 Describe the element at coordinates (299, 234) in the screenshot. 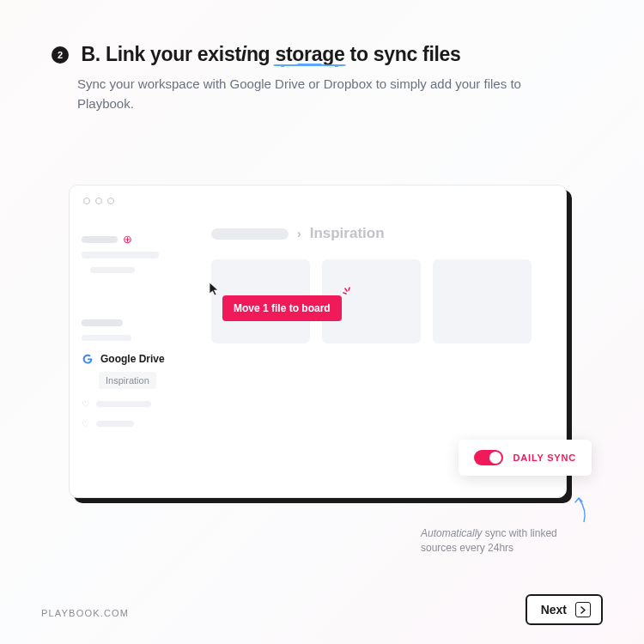

I see `chevron-right-icon: ›` at that location.